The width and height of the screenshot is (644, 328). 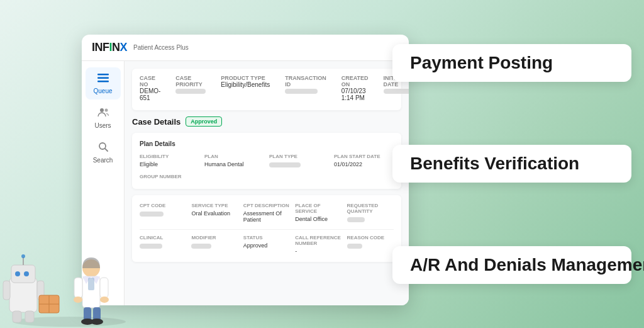 What do you see at coordinates (318, 244) in the screenshot?
I see `call-reference-field: Call Reference Number -` at bounding box center [318, 244].